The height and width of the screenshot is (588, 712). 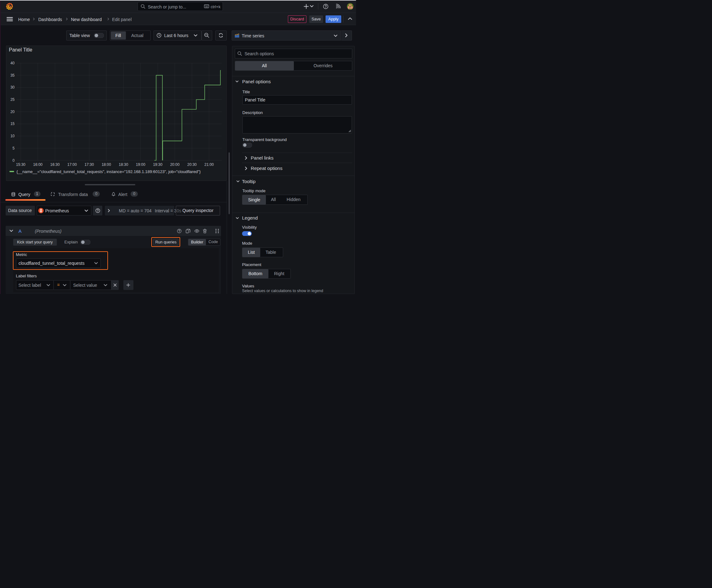 What do you see at coordinates (141, 165) in the screenshot?
I see `svg-text: 19:00` at bounding box center [141, 165].